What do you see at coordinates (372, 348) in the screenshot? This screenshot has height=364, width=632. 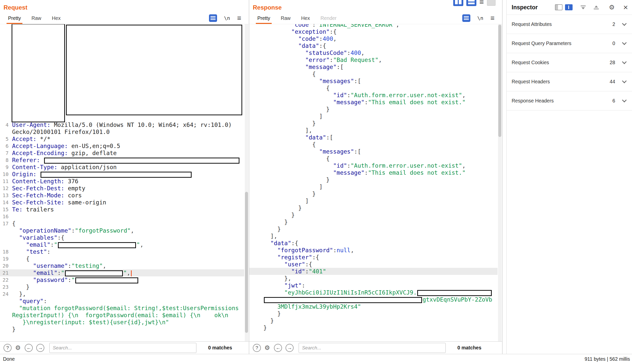 I see `response-search-input` at bounding box center [372, 348].